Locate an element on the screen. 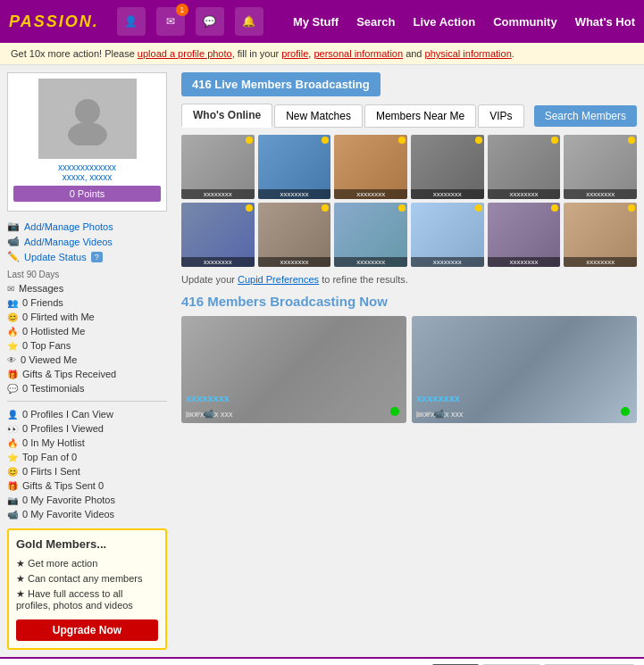  nav-links: My Stuff Search Live Action Community Wh… is located at coordinates (464, 21).